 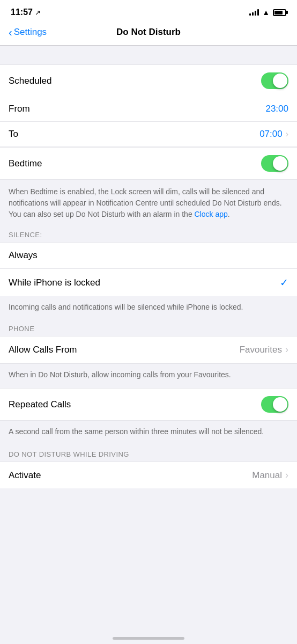 I want to click on while-locked-description: Incoming calls and notifications will be…, so click(x=148, y=308).